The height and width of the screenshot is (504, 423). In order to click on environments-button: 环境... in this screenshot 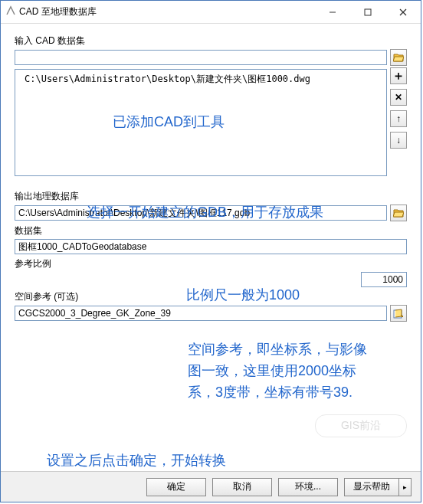, I will do `click(308, 487)`.